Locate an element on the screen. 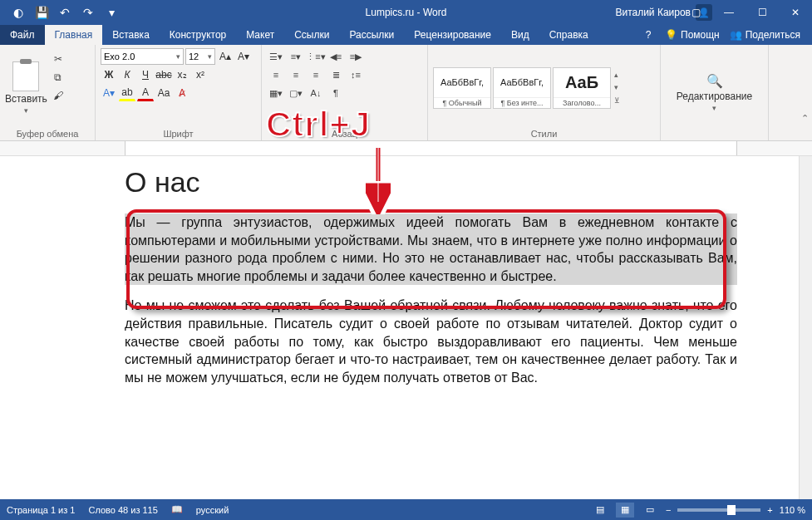 This screenshot has width=812, height=520. vertical-scrollbar is located at coordinates (805, 327).